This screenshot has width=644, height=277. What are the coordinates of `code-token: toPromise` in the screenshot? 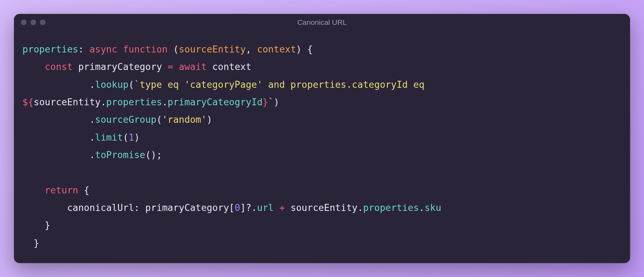 It's located at (120, 155).